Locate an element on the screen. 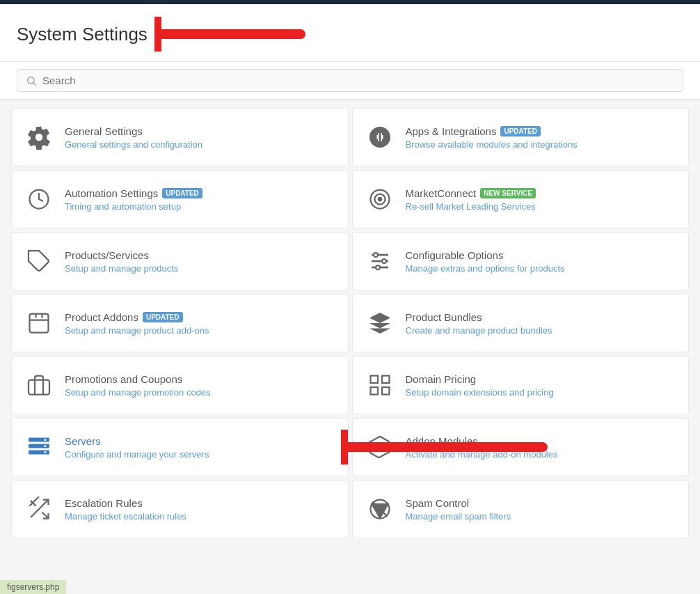  automation-settings-icon is located at coordinates (39, 199).